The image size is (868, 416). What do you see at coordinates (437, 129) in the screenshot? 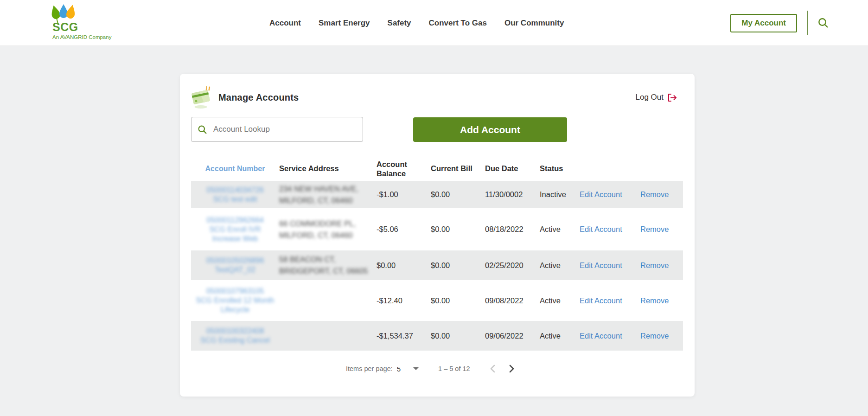
I see `card-controls: Add Account` at bounding box center [437, 129].